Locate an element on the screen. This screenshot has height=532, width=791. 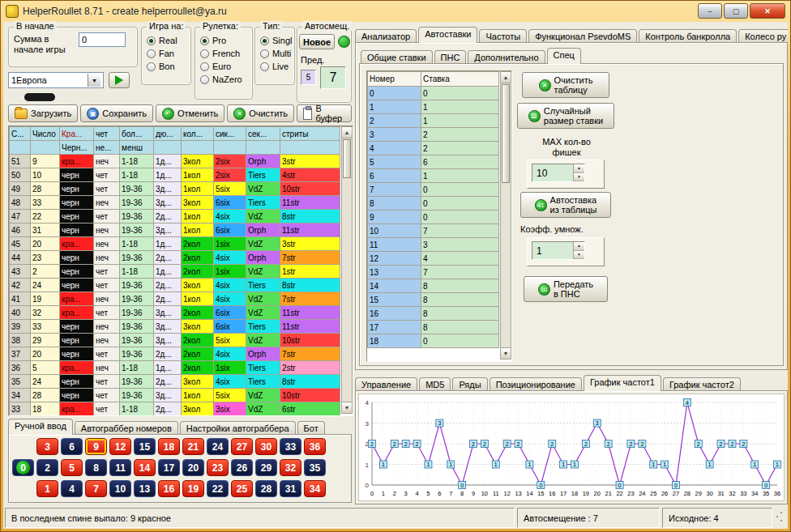
history-subheader-cell: Черн... is located at coordinates (77, 147).